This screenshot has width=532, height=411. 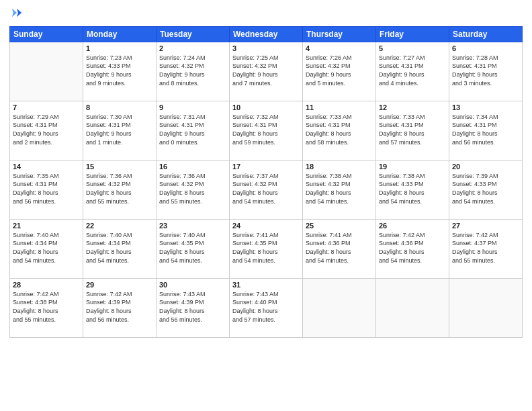 I want to click on weekday-header: Sunday, so click(x=47, y=34).